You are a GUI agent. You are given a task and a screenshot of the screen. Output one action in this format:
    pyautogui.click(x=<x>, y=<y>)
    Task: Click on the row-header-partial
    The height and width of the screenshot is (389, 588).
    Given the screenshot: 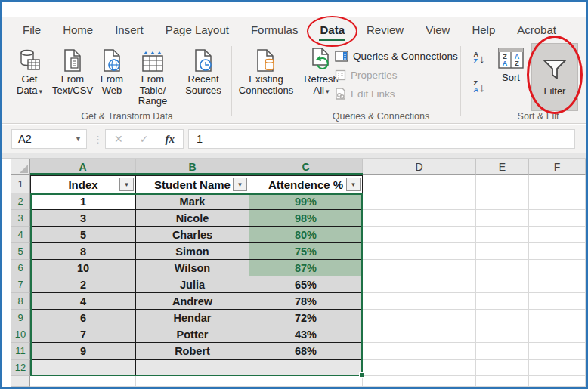 What is the action you would take?
    pyautogui.click(x=21, y=381)
    